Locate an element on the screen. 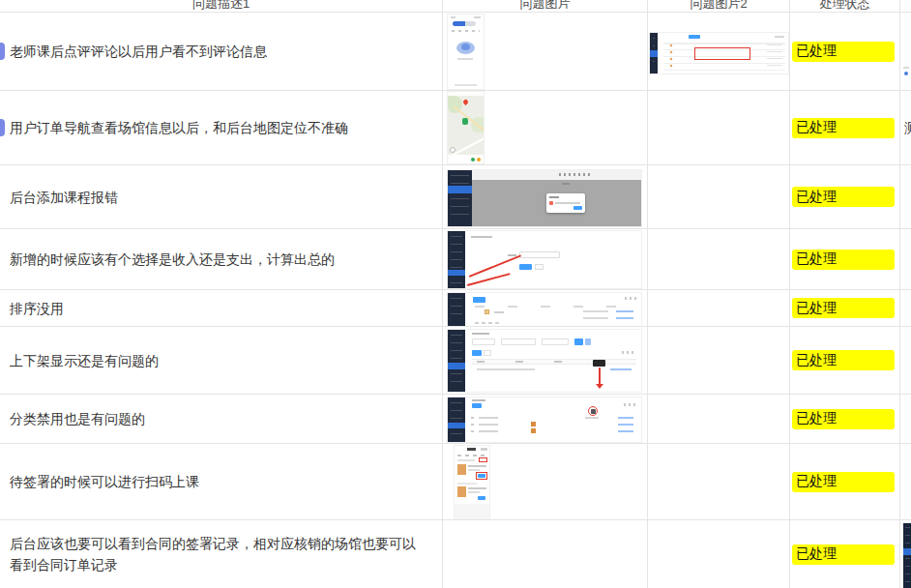 This screenshot has height=588, width=911. column-header-label: 问题图片2 is located at coordinates (718, 6).